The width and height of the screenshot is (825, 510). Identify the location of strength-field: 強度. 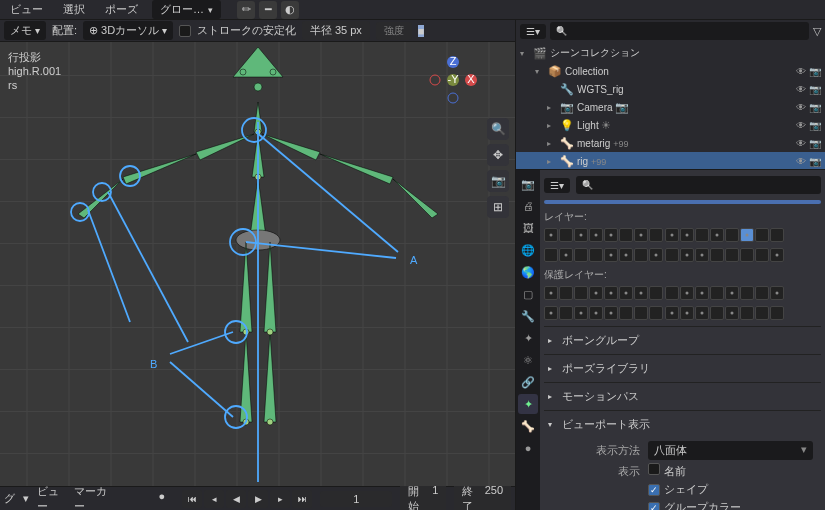
(394, 31).